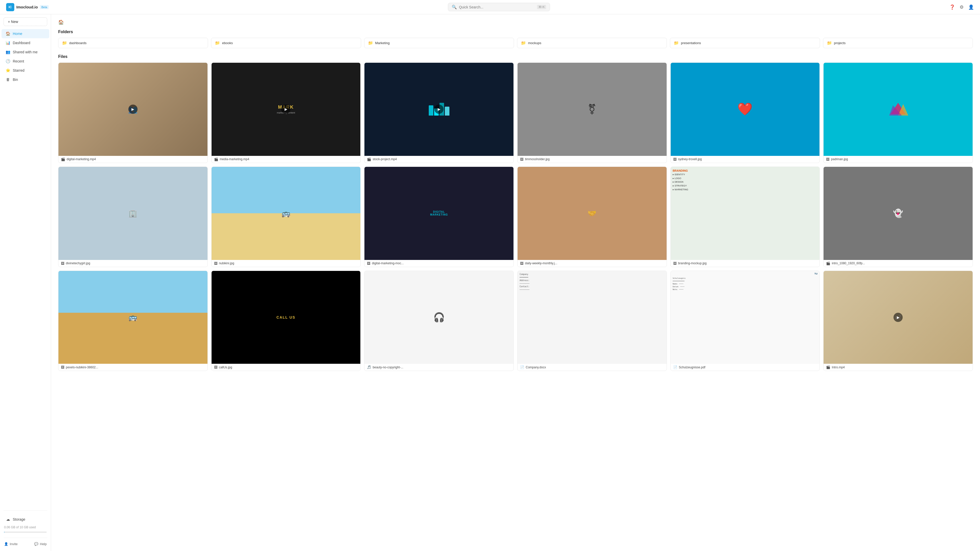 The height and width of the screenshot is (551, 980). I want to click on file-card: 👥 ▶ 🎬 digital-marketing.mp4, so click(133, 113).